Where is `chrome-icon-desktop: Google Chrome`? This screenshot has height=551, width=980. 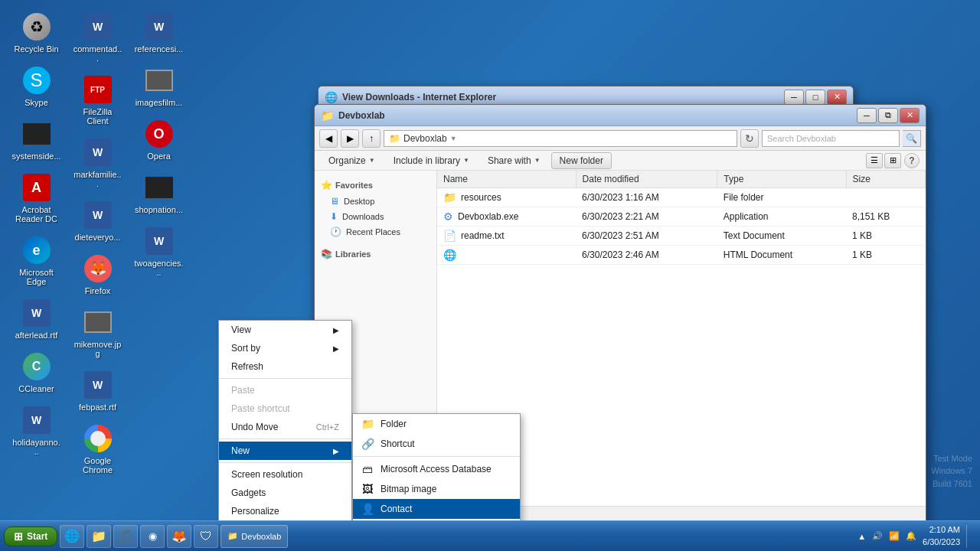
chrome-icon-desktop: Google Chrome is located at coordinates (98, 448).